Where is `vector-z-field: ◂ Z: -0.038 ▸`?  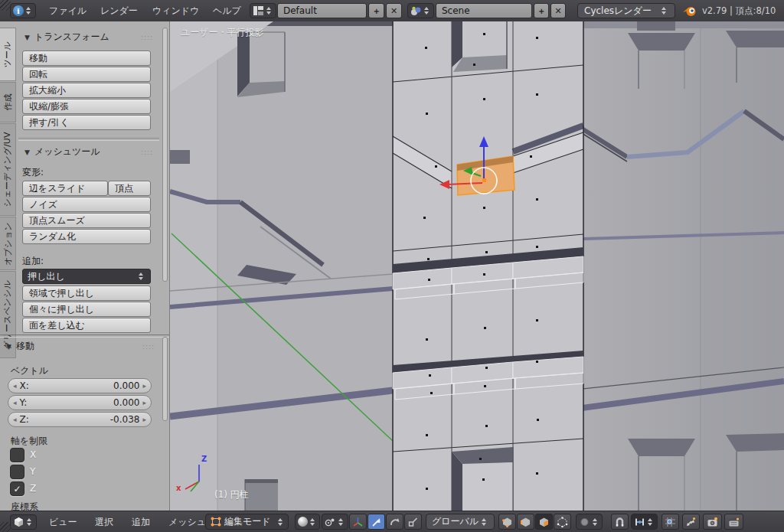 vector-z-field: ◂ Z: -0.038 ▸ is located at coordinates (80, 419).